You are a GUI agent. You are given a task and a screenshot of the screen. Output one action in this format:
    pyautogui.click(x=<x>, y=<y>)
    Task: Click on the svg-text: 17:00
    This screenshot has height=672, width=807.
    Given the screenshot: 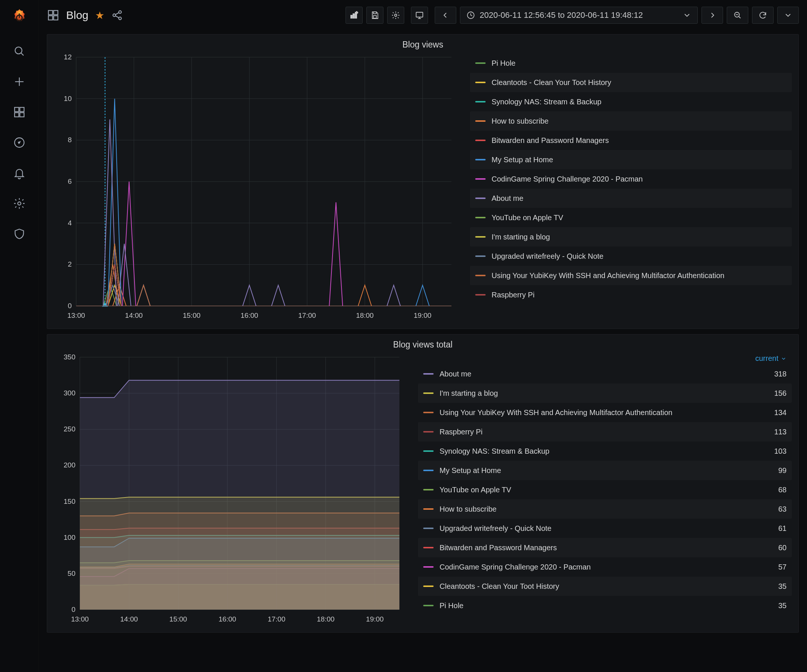 What is the action you would take?
    pyautogui.click(x=307, y=315)
    